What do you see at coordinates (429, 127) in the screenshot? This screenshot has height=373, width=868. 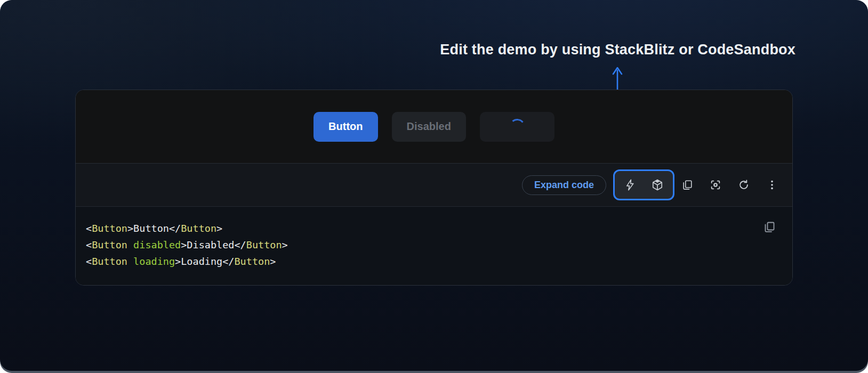 I see `demo-button-disabled: Disabled` at bounding box center [429, 127].